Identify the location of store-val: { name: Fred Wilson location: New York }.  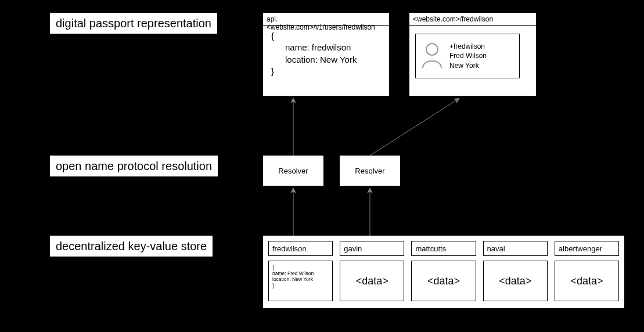
(301, 281).